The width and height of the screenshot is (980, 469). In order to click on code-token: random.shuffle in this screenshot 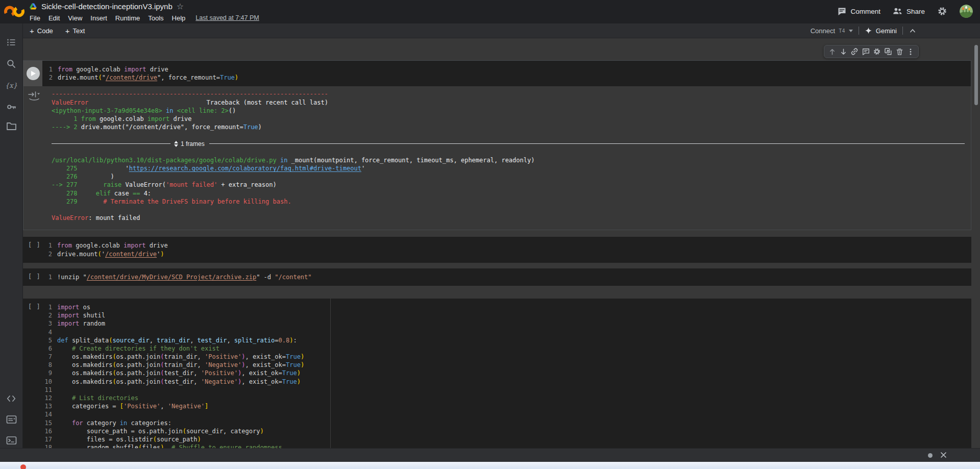, I will do `click(98, 446)`.